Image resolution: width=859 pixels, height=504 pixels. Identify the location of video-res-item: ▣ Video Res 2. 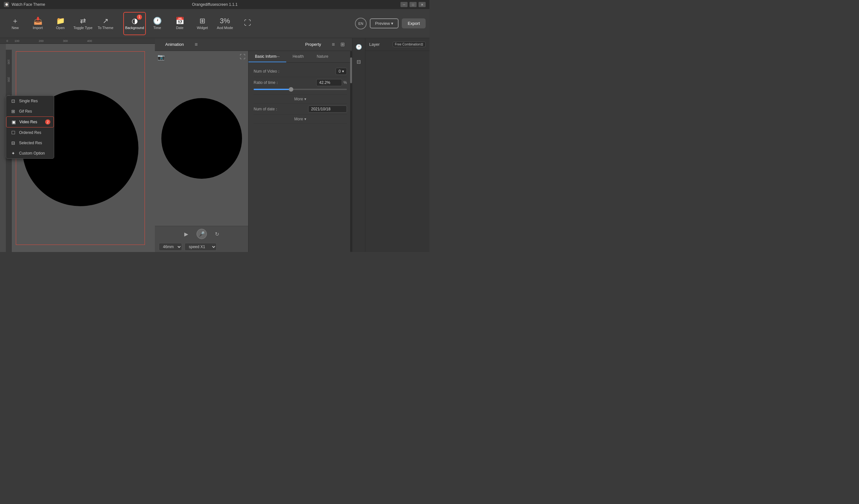
(30, 122).